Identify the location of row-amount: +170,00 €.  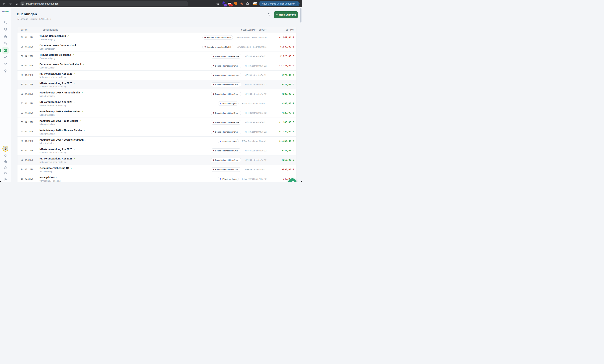
(282, 75).